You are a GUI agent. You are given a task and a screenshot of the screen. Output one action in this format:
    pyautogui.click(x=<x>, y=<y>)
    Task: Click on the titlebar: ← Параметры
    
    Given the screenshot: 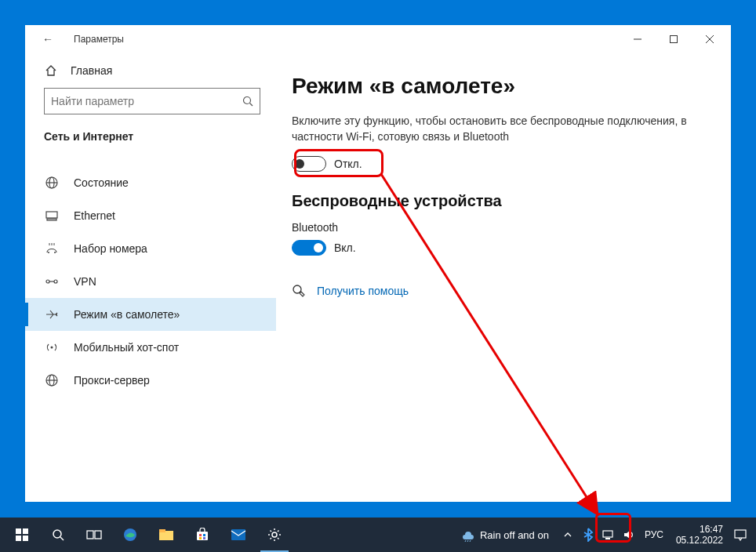 What is the action you would take?
    pyautogui.click(x=378, y=39)
    